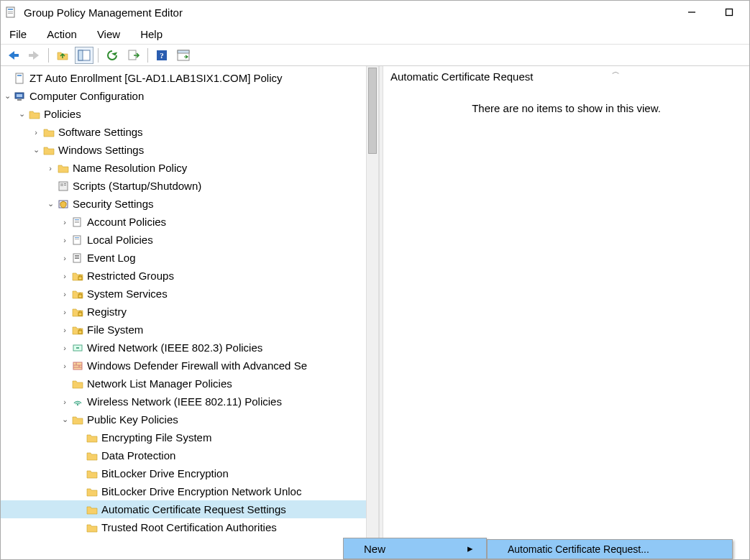  What do you see at coordinates (183, 168) in the screenshot?
I see `tree-name-resolution-policy: › Name Resolution Policy` at bounding box center [183, 168].